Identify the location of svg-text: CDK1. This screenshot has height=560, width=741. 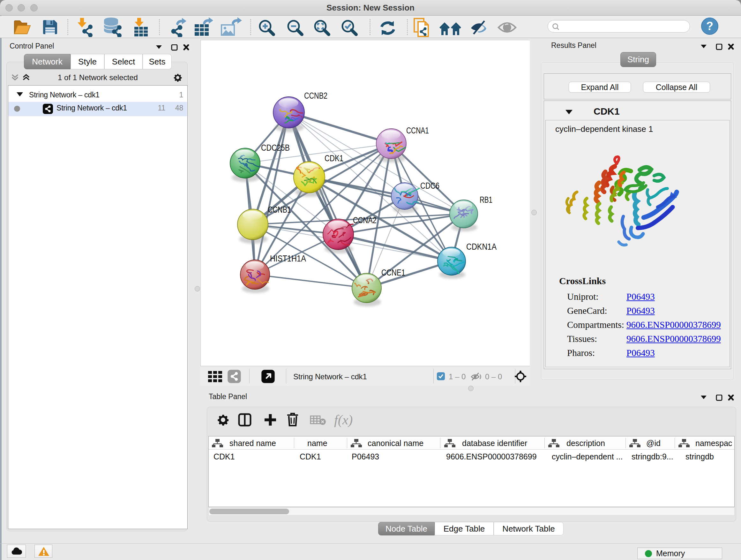
(334, 158).